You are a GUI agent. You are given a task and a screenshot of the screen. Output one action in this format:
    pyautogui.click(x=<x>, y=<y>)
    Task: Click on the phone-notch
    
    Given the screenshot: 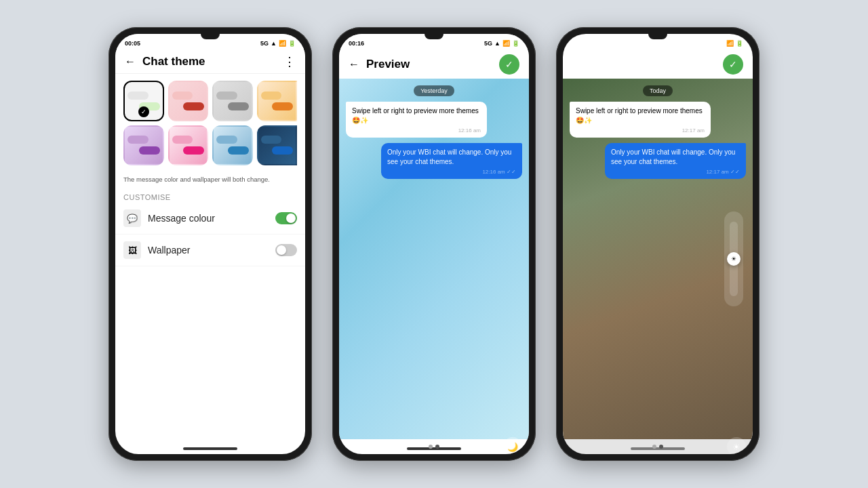 What is the action you would take?
    pyautogui.click(x=210, y=37)
    